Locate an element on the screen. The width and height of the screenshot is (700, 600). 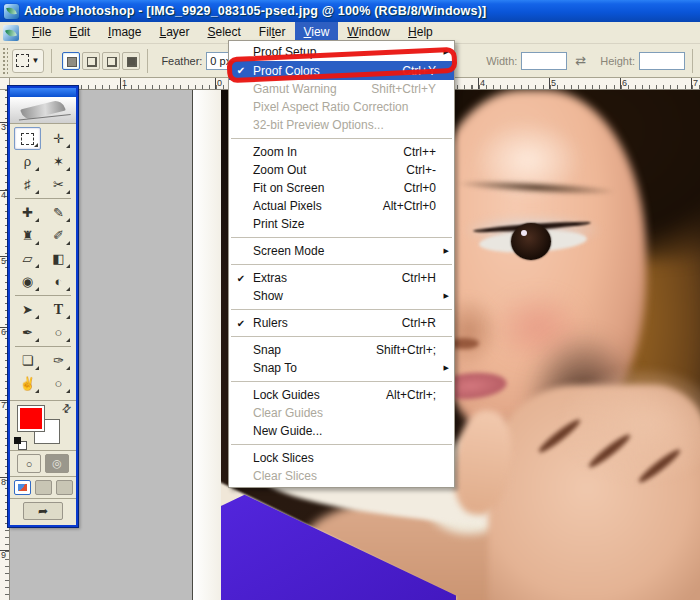
type-tool: T is located at coordinates (58, 310).